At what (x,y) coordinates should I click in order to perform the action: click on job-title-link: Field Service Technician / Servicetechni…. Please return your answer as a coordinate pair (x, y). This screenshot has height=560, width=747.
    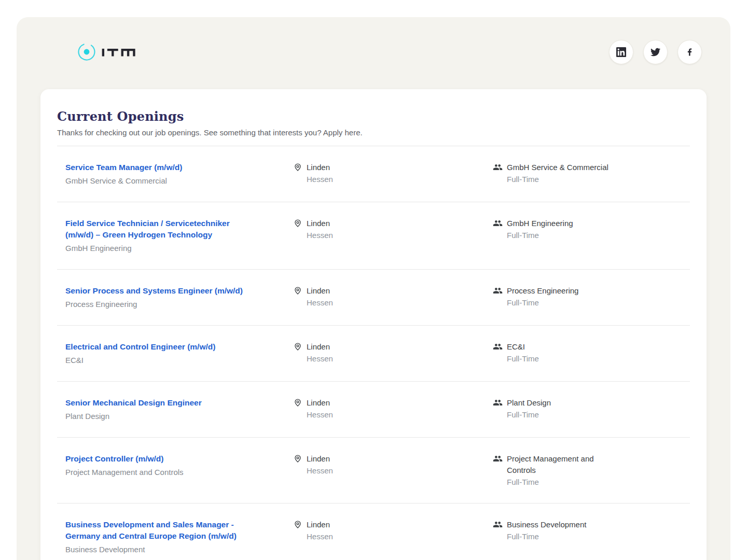
    Looking at the image, I should click on (156, 229).